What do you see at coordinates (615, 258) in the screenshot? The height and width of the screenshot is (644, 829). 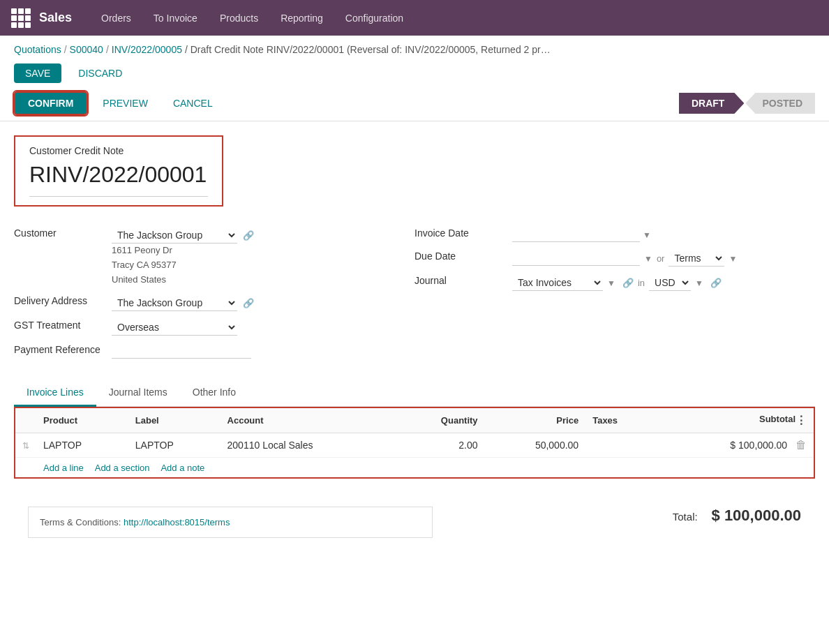 I see `due-date-field-row: Due Date 02/15/2022 ▼ or Terms ▼` at bounding box center [615, 258].